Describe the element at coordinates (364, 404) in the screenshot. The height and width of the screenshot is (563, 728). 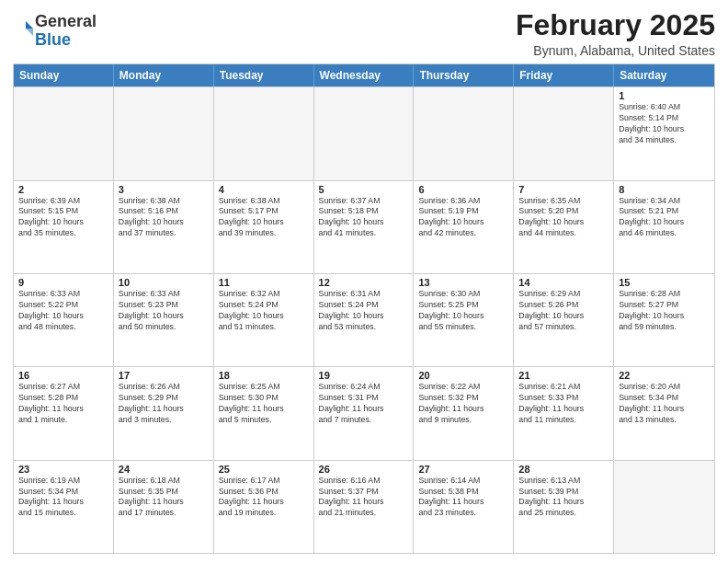
I see `day-info: Sunrise: 6:24 AM Sunset: 5:31 PM Dayligh…` at that location.